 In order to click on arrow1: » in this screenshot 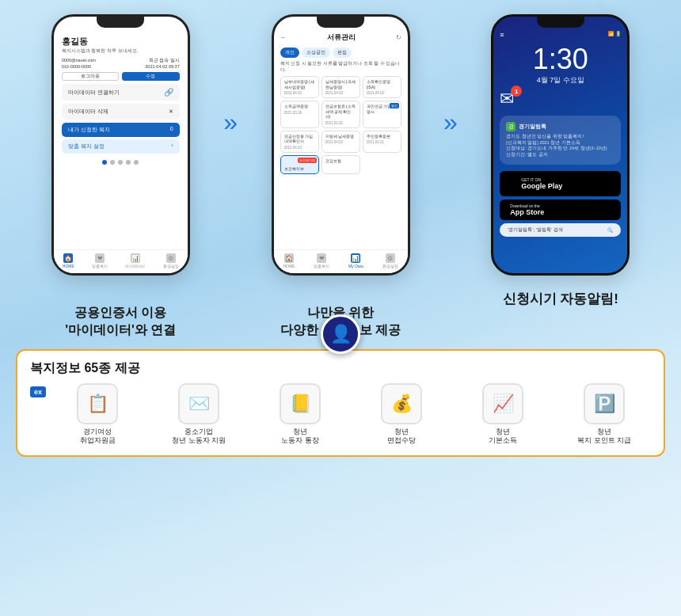, I will do `click(230, 122)`.